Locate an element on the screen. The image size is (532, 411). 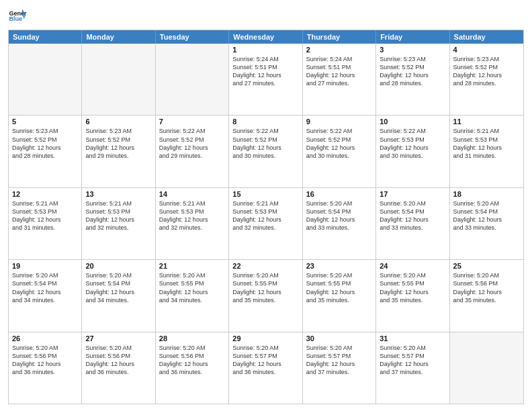
calendar-cell: 7Sunrise: 5:22 AM Sunset: 5:52 PM Daylig… is located at coordinates (192, 151).